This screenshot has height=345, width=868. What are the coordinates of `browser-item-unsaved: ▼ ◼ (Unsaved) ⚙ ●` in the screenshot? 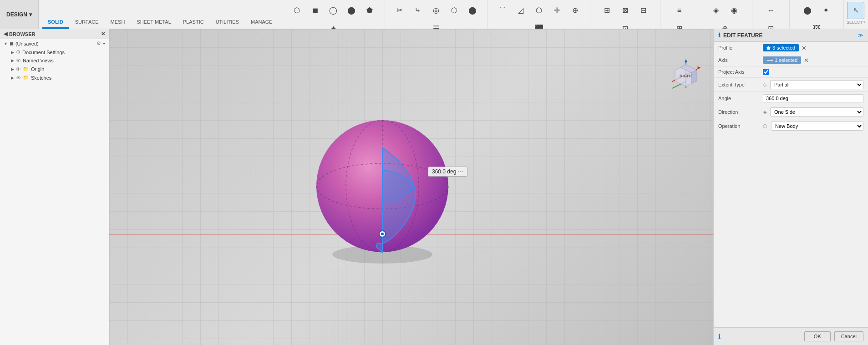 It's located at (55, 44).